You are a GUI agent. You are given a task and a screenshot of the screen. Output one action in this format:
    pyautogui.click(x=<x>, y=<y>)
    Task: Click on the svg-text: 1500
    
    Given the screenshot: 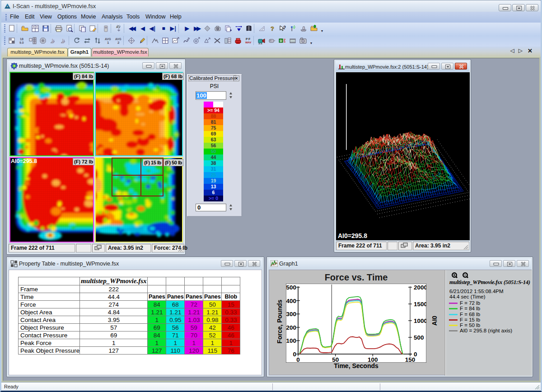 What is the action you would take?
    pyautogui.click(x=420, y=304)
    